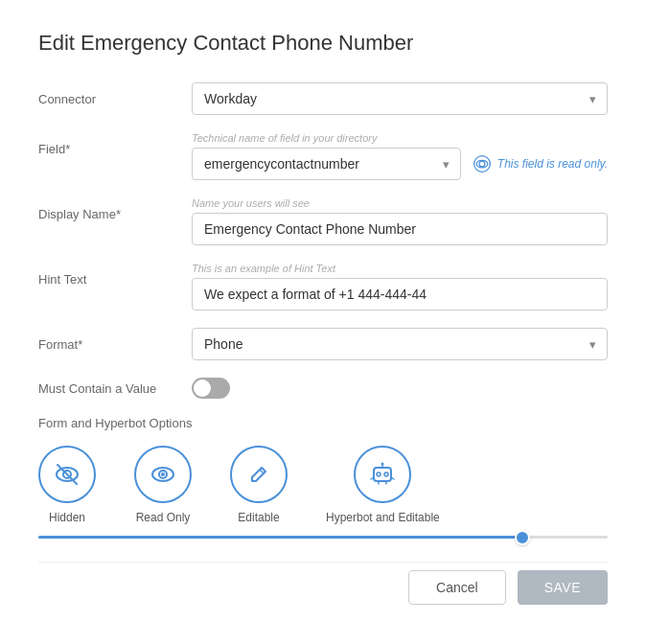  I want to click on connector-select-wrap: Workday, so click(400, 99).